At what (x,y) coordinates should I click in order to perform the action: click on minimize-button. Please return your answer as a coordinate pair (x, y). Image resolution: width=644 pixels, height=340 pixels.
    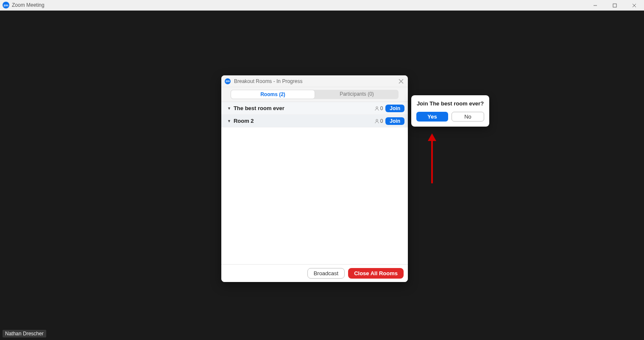
    Looking at the image, I should click on (595, 5).